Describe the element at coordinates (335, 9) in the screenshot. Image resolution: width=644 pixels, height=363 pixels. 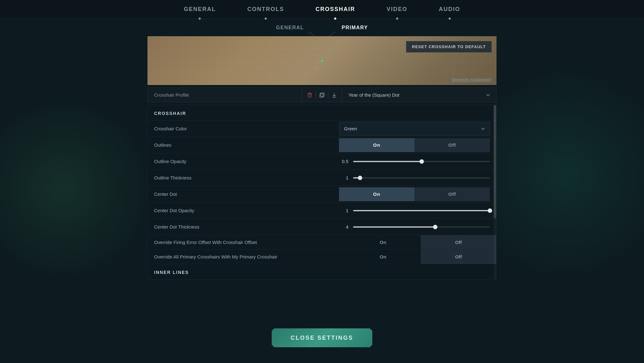
I see `nav-item-crosshair: CROSSHAIR` at that location.